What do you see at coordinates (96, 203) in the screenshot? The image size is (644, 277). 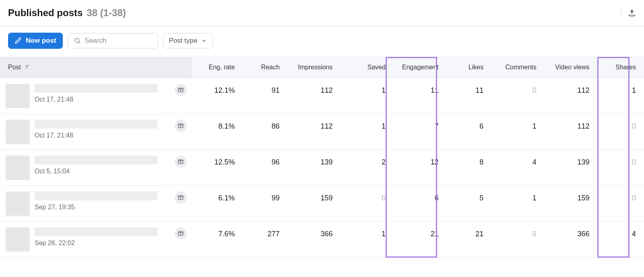 I see `post-cell: Sep 27, 19:35` at bounding box center [96, 203].